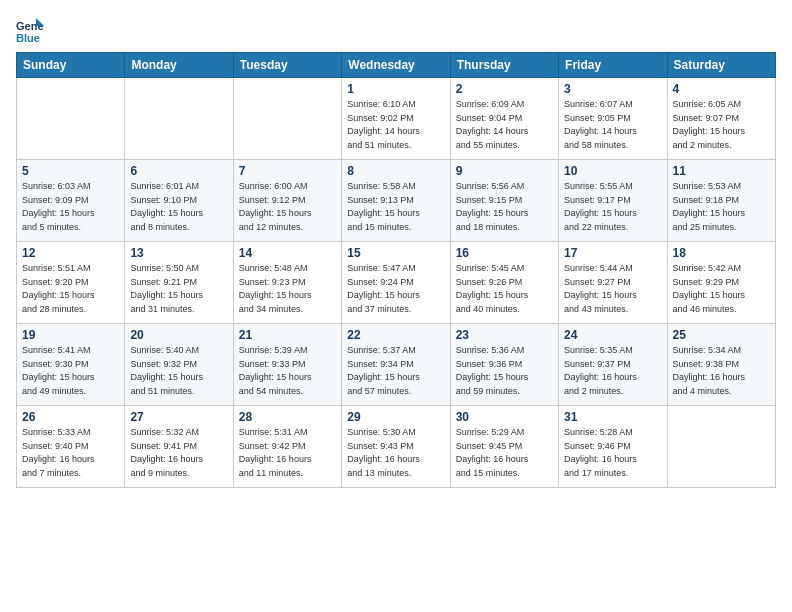 The height and width of the screenshot is (612, 792). Describe the element at coordinates (287, 201) in the screenshot. I see `calendar-cell: 7Sunrise: 6:00 AM Sunset: 9:12 PM Daylig…` at that location.